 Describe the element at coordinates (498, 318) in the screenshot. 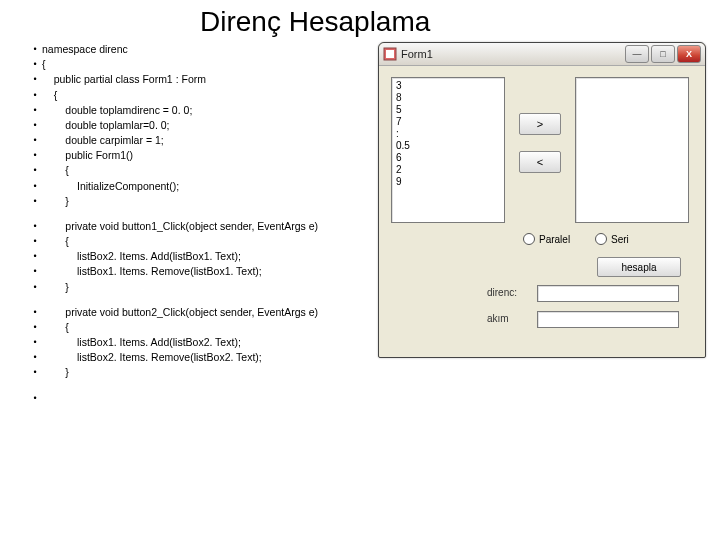

I see `label-akim: akım` at that location.